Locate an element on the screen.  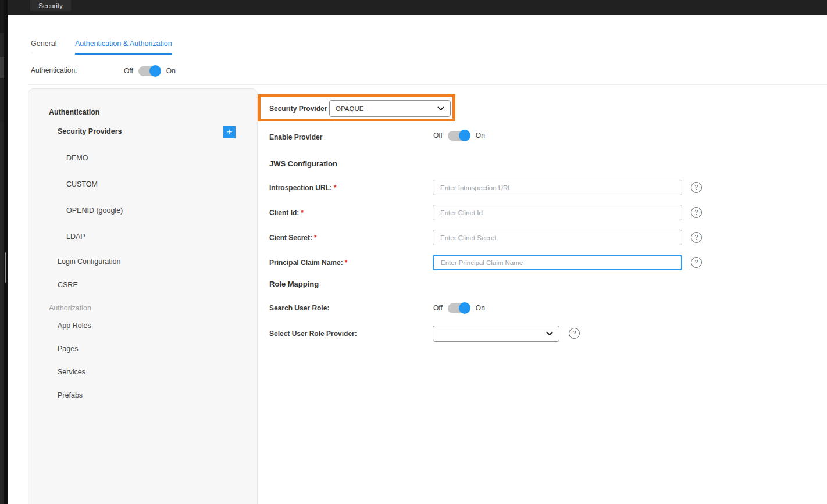
sidebar-section-authentication: Authentication is located at coordinates (74, 113).